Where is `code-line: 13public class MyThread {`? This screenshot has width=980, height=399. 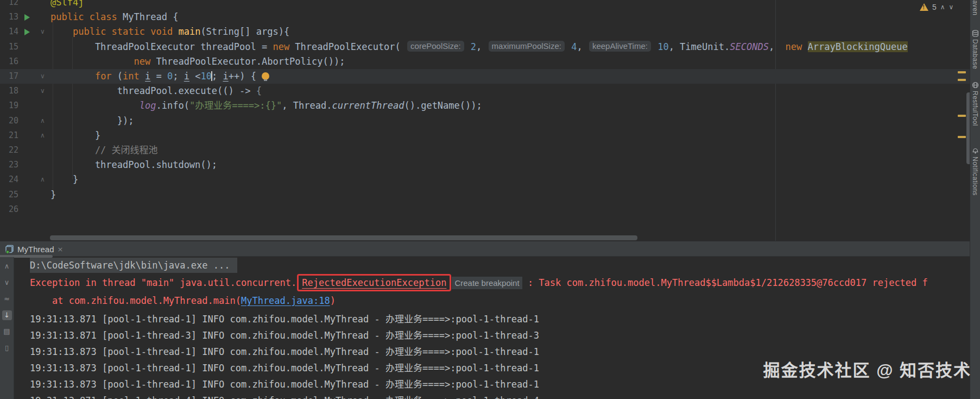
code-line: 13public class MyThread { is located at coordinates (485, 17).